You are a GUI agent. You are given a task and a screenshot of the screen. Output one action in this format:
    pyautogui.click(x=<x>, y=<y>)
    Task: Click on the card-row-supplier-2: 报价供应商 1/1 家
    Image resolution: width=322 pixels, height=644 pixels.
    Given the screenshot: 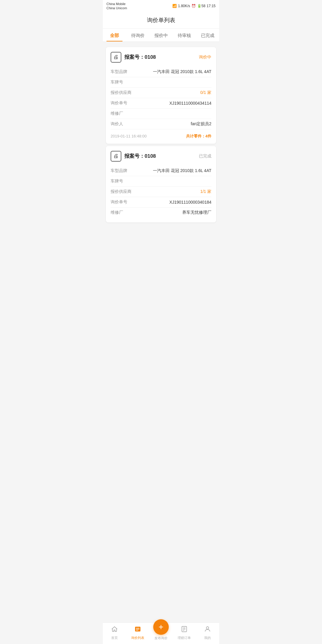 What is the action you would take?
    pyautogui.click(x=161, y=192)
    